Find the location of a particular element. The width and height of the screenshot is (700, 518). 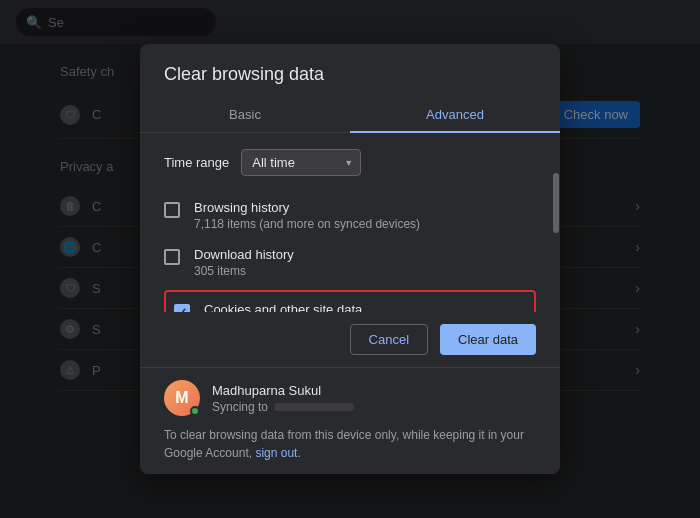

download-history-desc: 305 items is located at coordinates (365, 271).